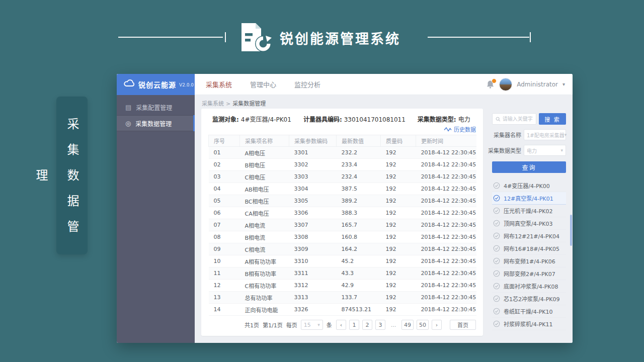 The image size is (644, 362). Describe the element at coordinates (529, 261) in the screenshot. I see `device-list-item: 网布变频1#/4-PK06` at that location.